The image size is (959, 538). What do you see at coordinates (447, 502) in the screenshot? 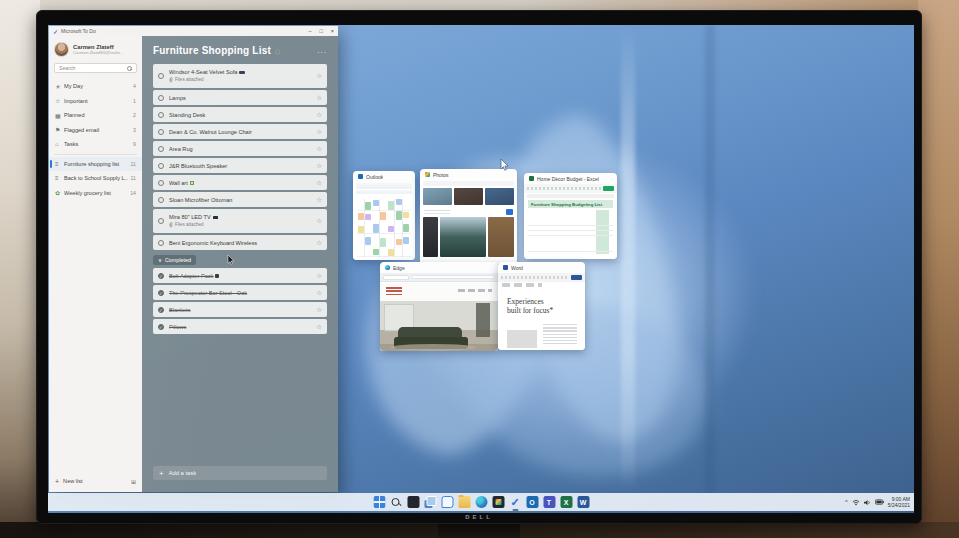
I see `chat-button` at bounding box center [447, 502].